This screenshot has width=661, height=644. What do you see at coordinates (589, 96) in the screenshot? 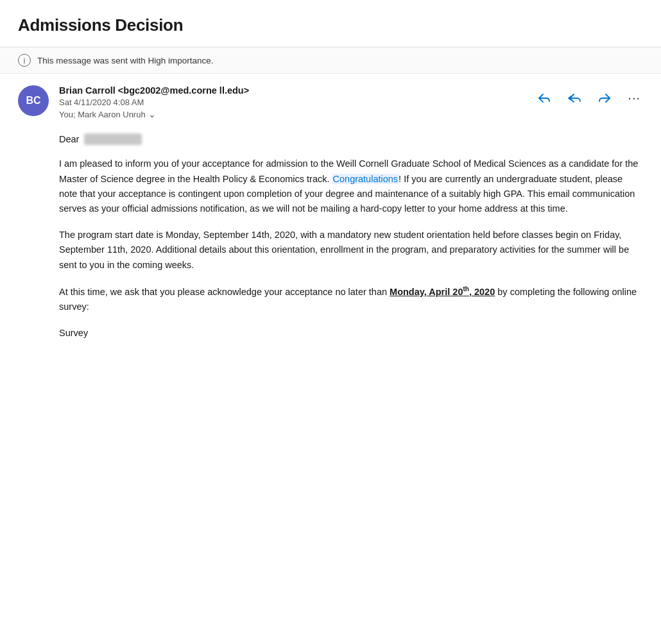
I see `action-buttons: ···` at bounding box center [589, 96].